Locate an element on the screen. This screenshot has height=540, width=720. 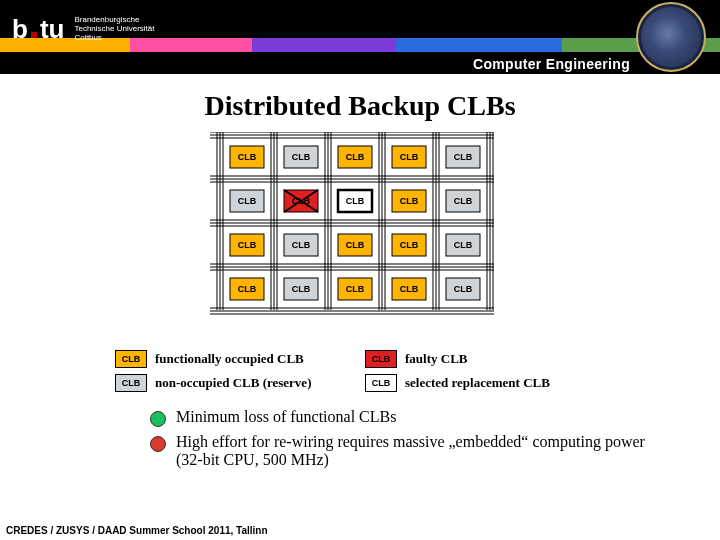
bullet-list: Minimum loss of functional CLBs High eff… is located at coordinates (435, 438).